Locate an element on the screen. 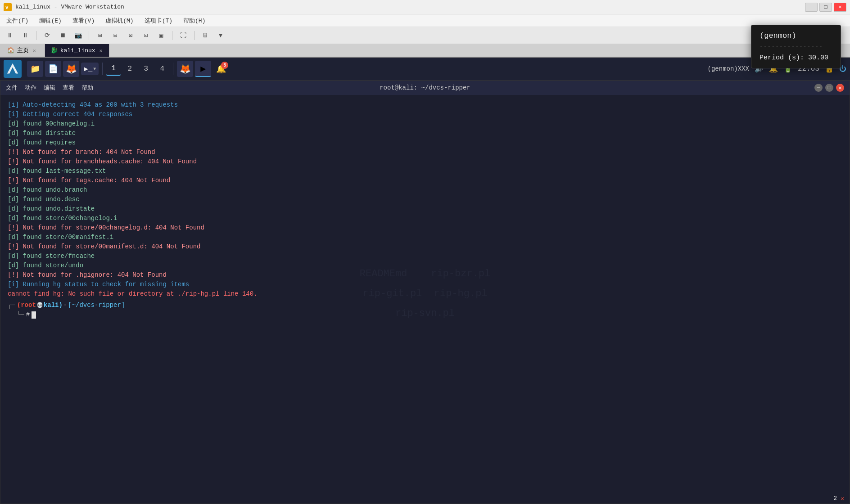  tab-kali-close: ✕ is located at coordinates (101, 50).